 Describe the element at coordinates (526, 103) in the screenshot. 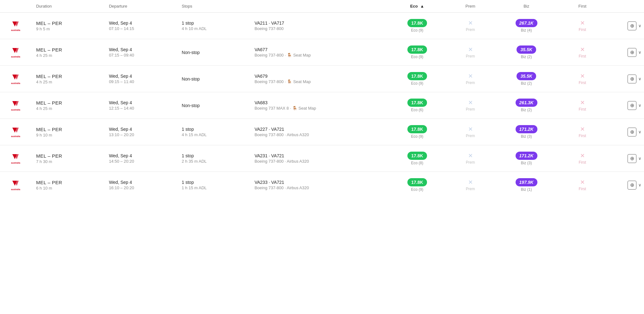

I see `biz-badge: 261.3K` at that location.